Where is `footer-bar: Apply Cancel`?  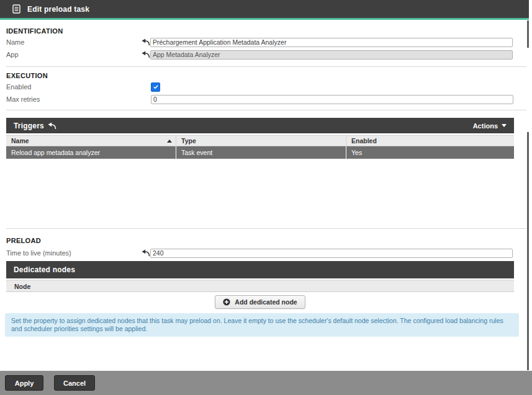
footer-bar: Apply Cancel is located at coordinates (266, 383).